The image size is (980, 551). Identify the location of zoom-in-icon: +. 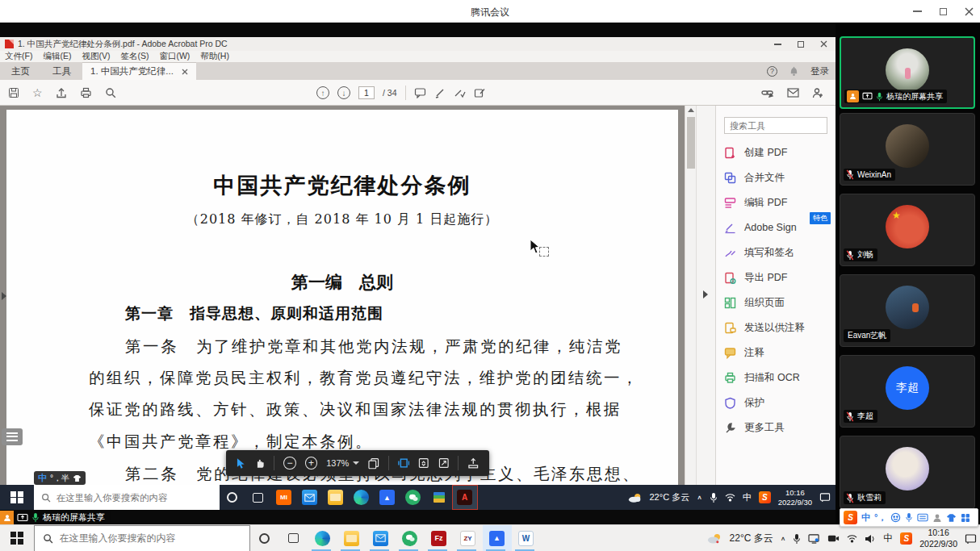
(312, 463).